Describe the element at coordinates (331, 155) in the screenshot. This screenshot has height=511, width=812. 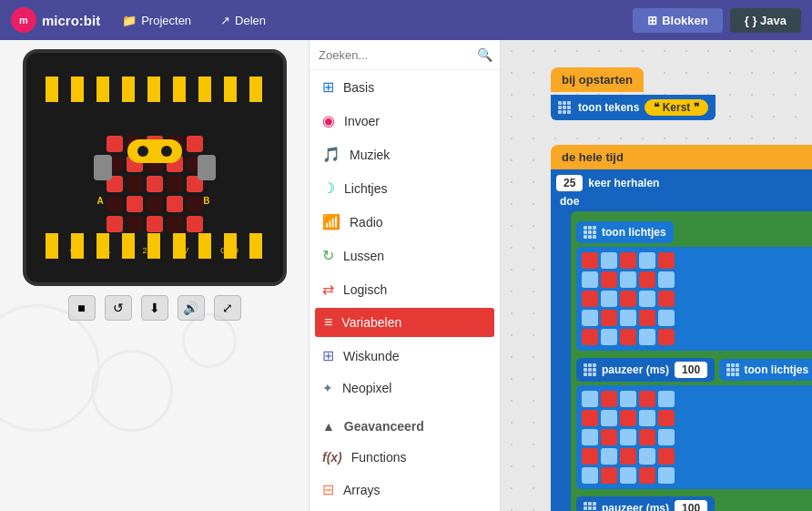
I see `muziek-icon: 🎵` at that location.